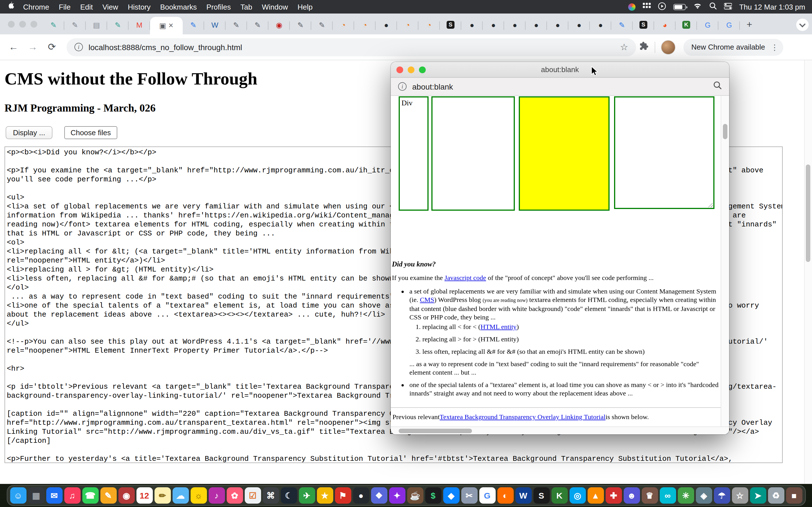 The image size is (812, 507). I want to click on search-icon, so click(713, 7).